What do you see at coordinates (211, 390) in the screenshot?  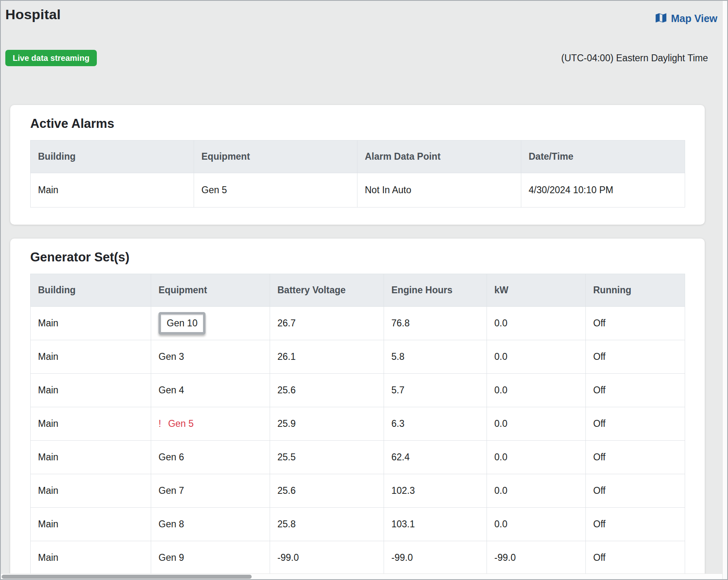 I see `cell-equipment: Gen 4` at bounding box center [211, 390].